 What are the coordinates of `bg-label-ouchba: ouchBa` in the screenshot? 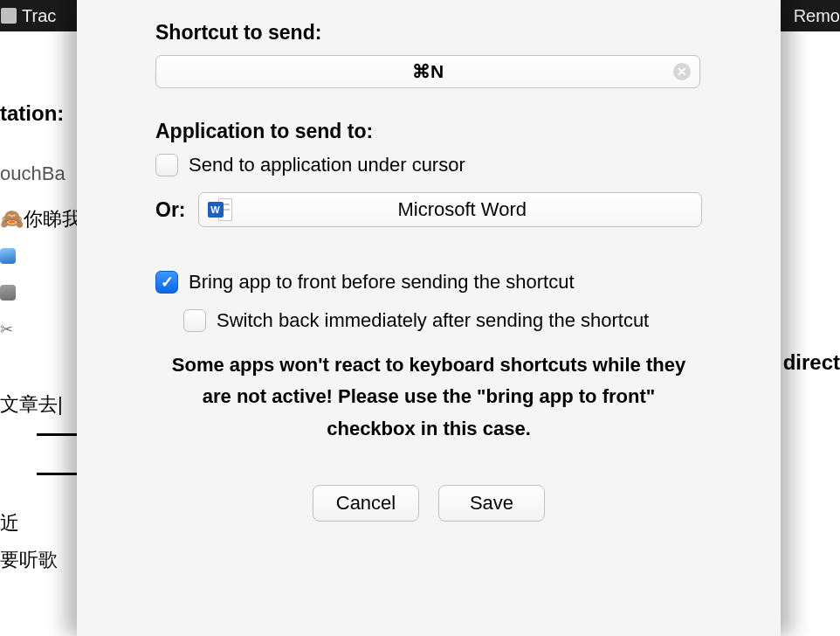 It's located at (33, 174).